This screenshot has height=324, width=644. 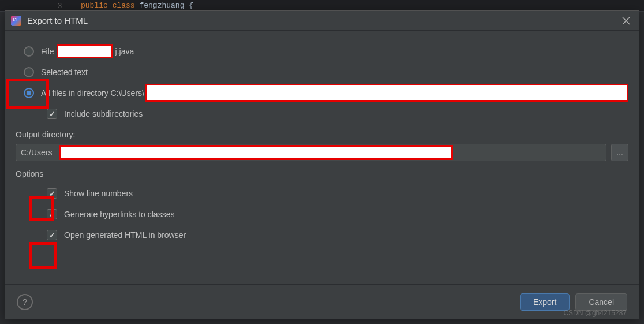 What do you see at coordinates (16, 21) in the screenshot?
I see `intellij-icon` at bounding box center [16, 21].